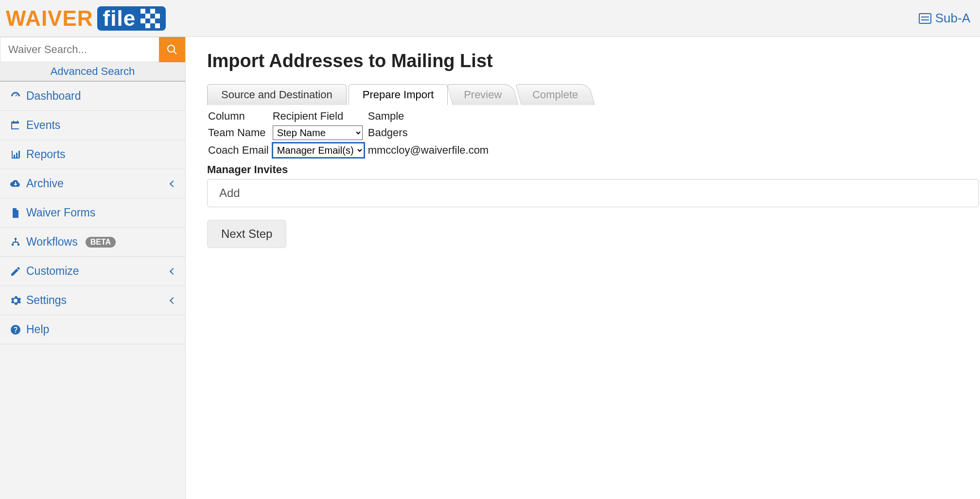 Image resolution: width=980 pixels, height=499 pixels. What do you see at coordinates (945, 18) in the screenshot?
I see `sub-account-link: Sub-A` at bounding box center [945, 18].